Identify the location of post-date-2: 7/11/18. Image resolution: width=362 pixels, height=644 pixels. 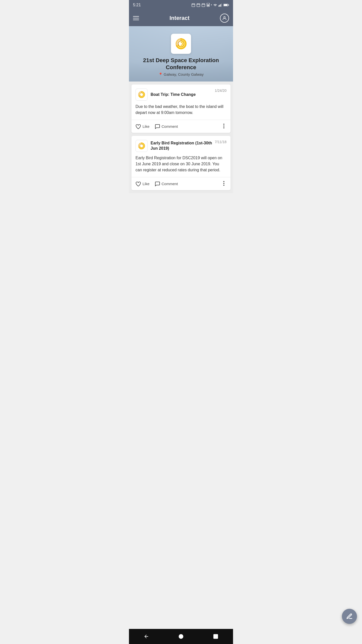
(221, 142).